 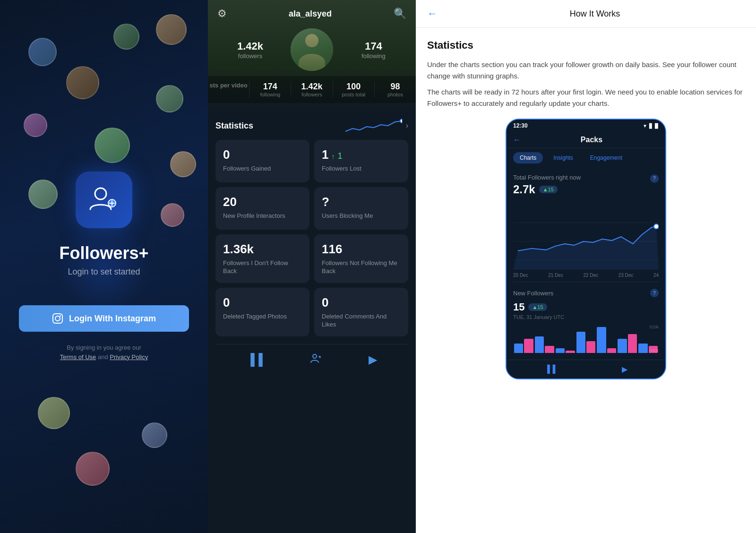 I want to click on instagram-icon, so click(x=58, y=318).